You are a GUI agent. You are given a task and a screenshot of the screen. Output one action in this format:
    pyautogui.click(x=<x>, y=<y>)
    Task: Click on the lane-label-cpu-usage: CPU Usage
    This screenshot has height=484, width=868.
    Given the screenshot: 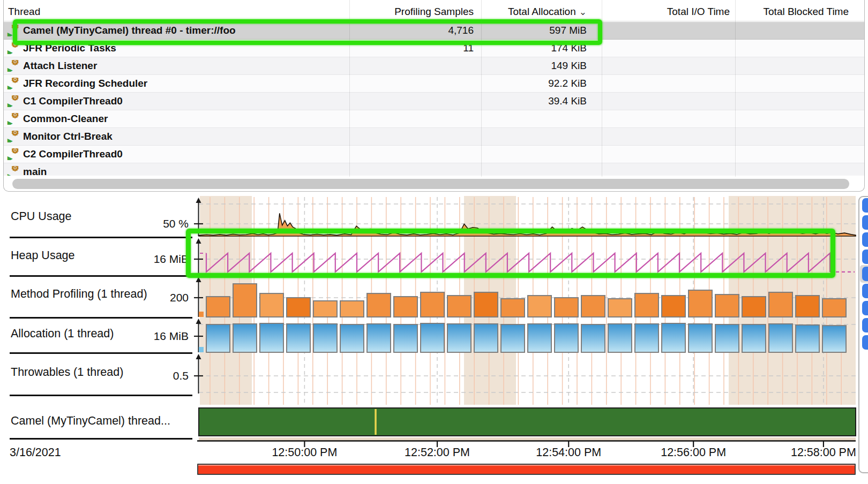 What is the action you would take?
    pyautogui.click(x=41, y=216)
    